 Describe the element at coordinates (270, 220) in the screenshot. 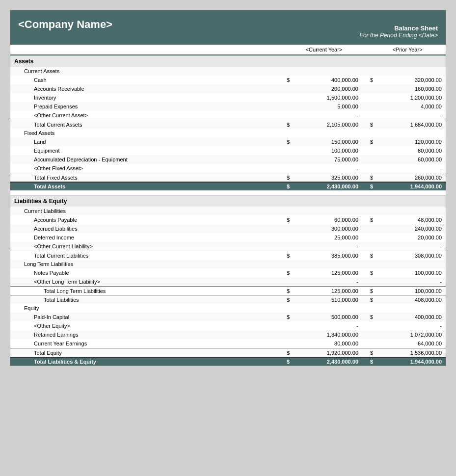

I see `ap-dollar: $` at that location.